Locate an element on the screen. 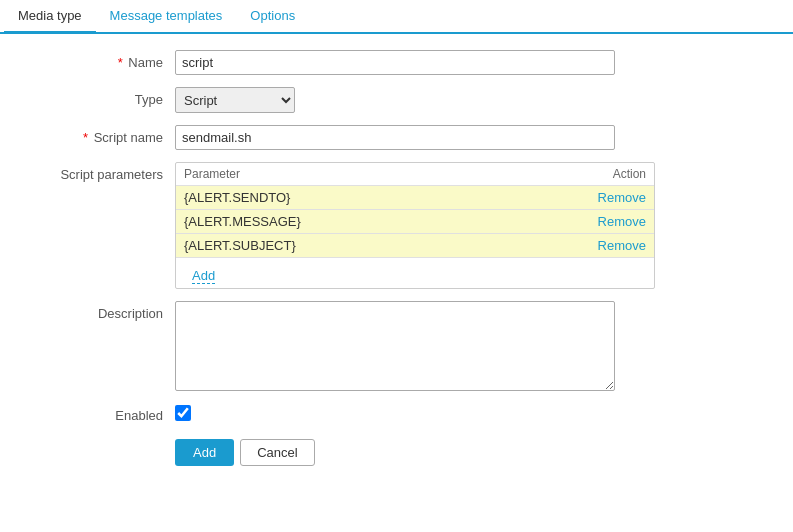 The image size is (793, 532). cancel-button: Cancel is located at coordinates (277, 452).